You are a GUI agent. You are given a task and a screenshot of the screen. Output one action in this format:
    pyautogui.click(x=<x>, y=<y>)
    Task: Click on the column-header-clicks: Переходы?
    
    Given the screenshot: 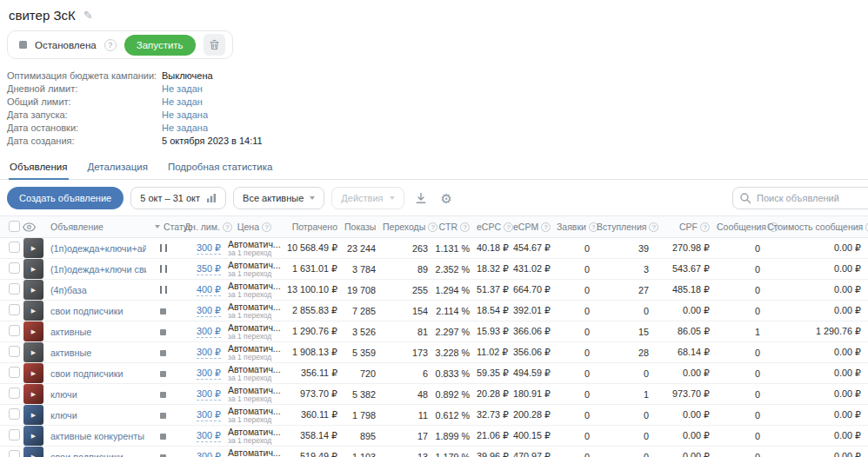 What is the action you would take?
    pyautogui.click(x=409, y=228)
    